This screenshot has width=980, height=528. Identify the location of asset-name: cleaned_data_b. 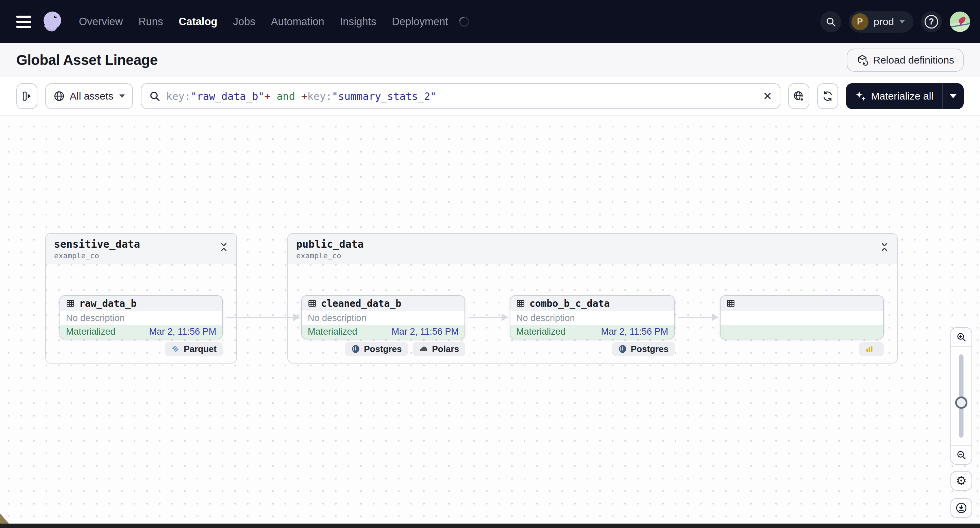
(361, 303).